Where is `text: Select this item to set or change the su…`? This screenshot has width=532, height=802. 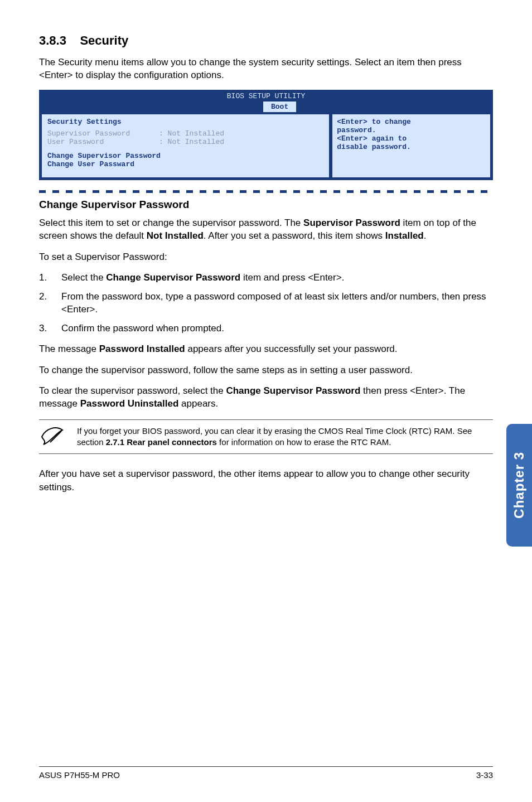
text: Select this item to set or change the su… is located at coordinates (171, 223).